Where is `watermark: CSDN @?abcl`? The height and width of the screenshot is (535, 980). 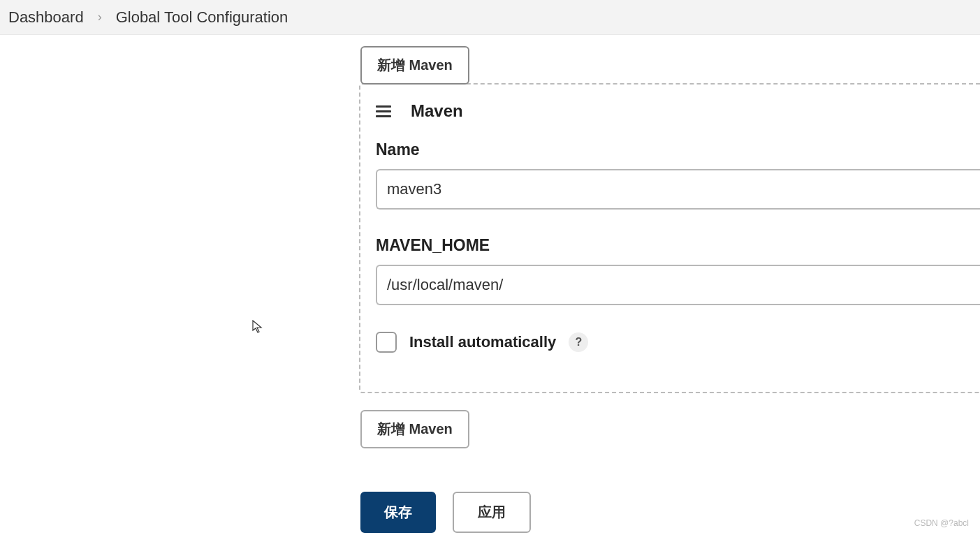
watermark: CSDN @?abcl is located at coordinates (942, 523).